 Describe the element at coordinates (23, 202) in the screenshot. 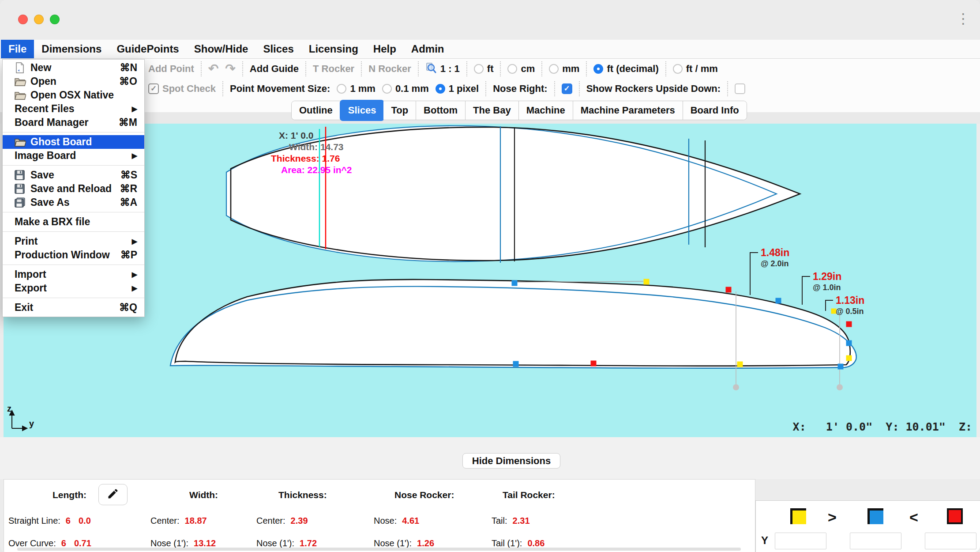

I see `floppy-disk-copy-icon` at that location.